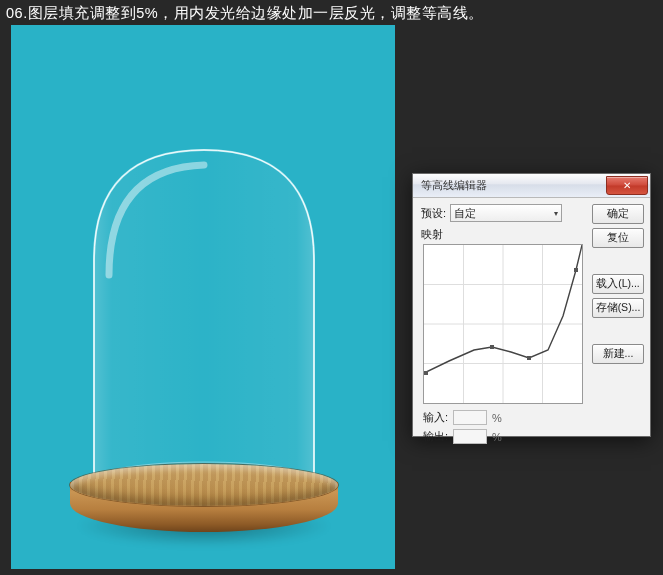 The height and width of the screenshot is (575, 663). What do you see at coordinates (627, 186) in the screenshot?
I see `close-button: ✕` at bounding box center [627, 186].